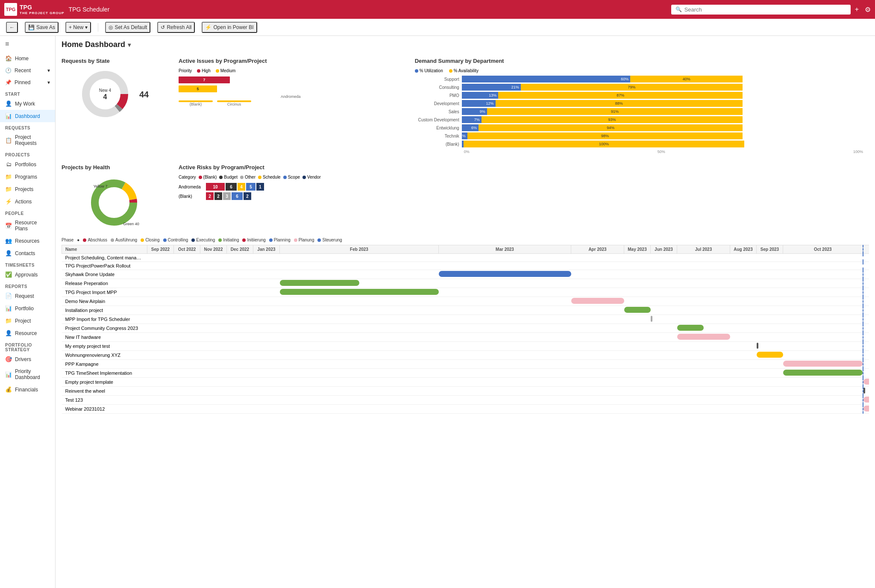 This screenshot has width=875, height=588. I want to click on sidebar-item-actions: ⚡ Actions, so click(27, 202).